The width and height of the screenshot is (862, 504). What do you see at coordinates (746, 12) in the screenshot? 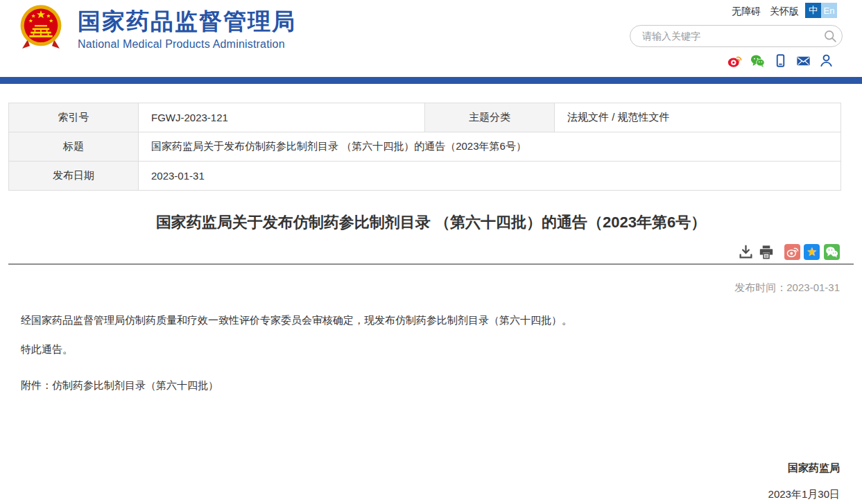
I see `accessibility-link: 无障碍` at bounding box center [746, 12].